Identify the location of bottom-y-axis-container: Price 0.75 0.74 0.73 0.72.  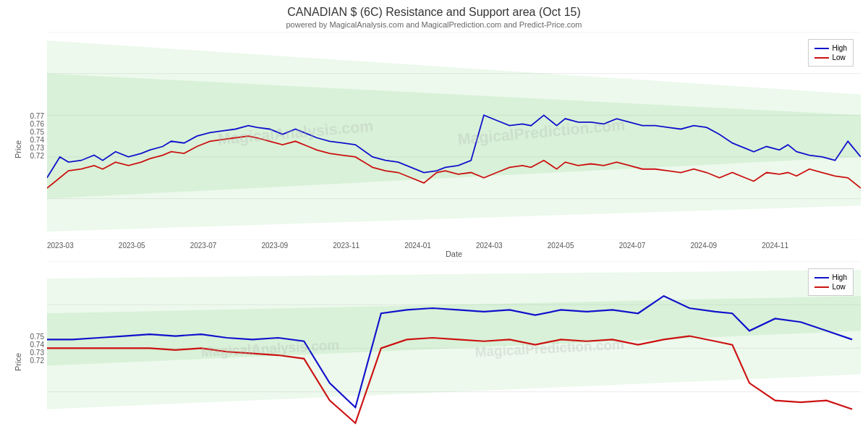
(27, 347).